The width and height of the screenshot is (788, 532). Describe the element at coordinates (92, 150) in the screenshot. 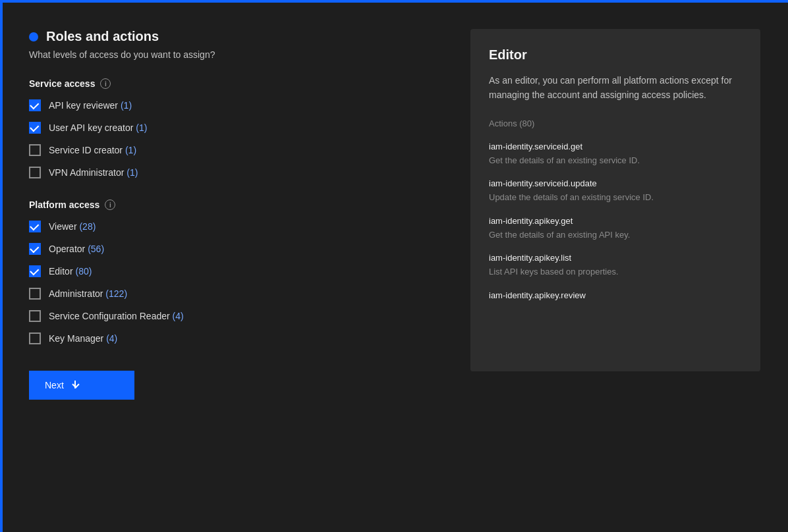

I see `checkbox-service-id-creator-label: Service ID creator (1)` at that location.